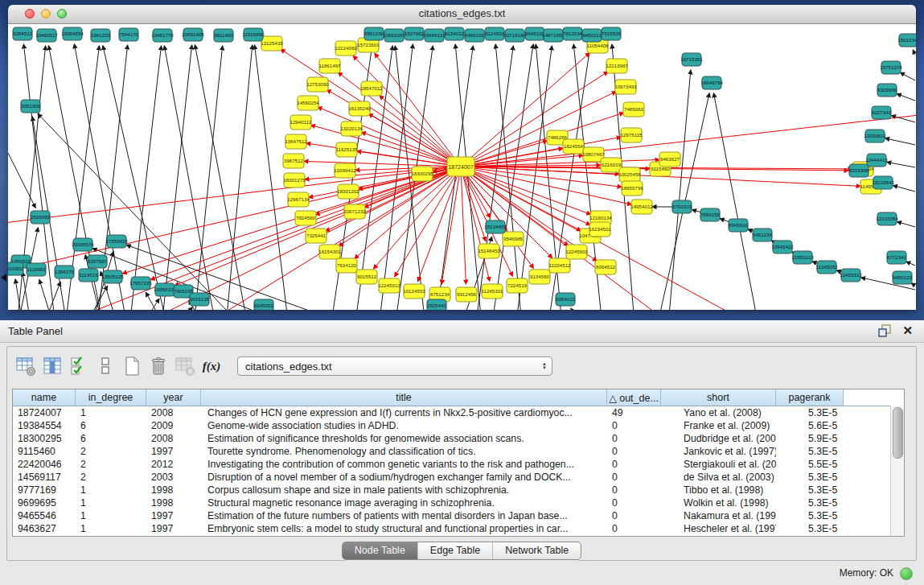  I want to click on network-node: 20206576, so click(83, 245).